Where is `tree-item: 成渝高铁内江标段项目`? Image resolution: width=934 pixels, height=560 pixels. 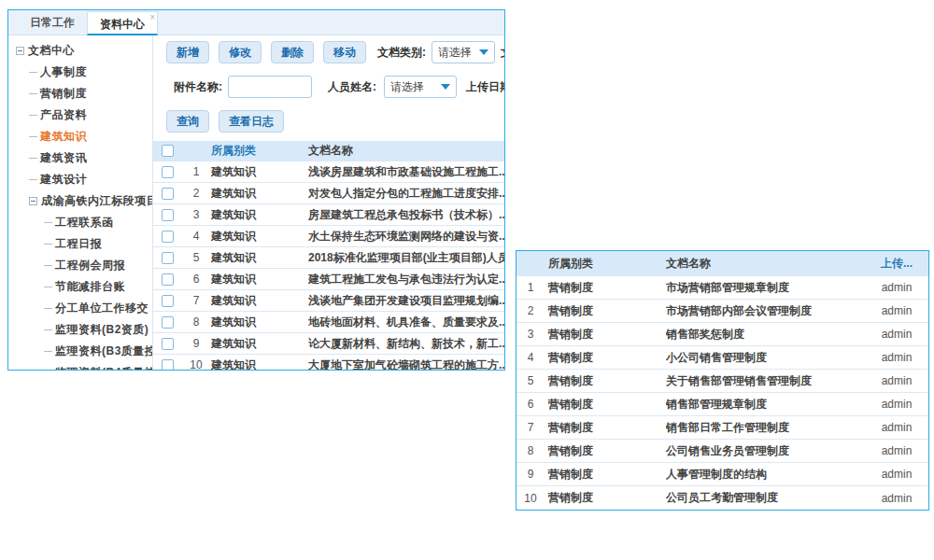
tree-item: 成渝高铁内江标段项目 is located at coordinates (80, 202).